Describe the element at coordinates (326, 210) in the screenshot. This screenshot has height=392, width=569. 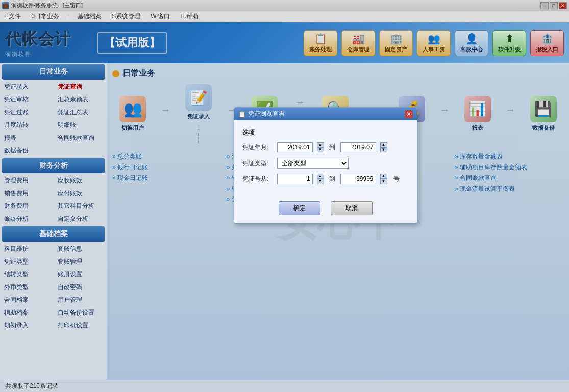
I see `modal-footer: 确定 取消` at that location.